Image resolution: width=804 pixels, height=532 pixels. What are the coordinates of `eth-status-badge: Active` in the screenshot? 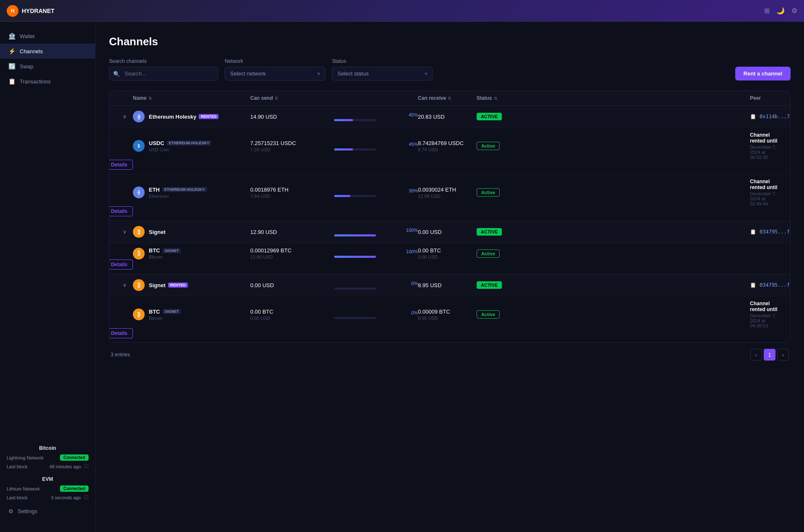 It's located at (488, 192).